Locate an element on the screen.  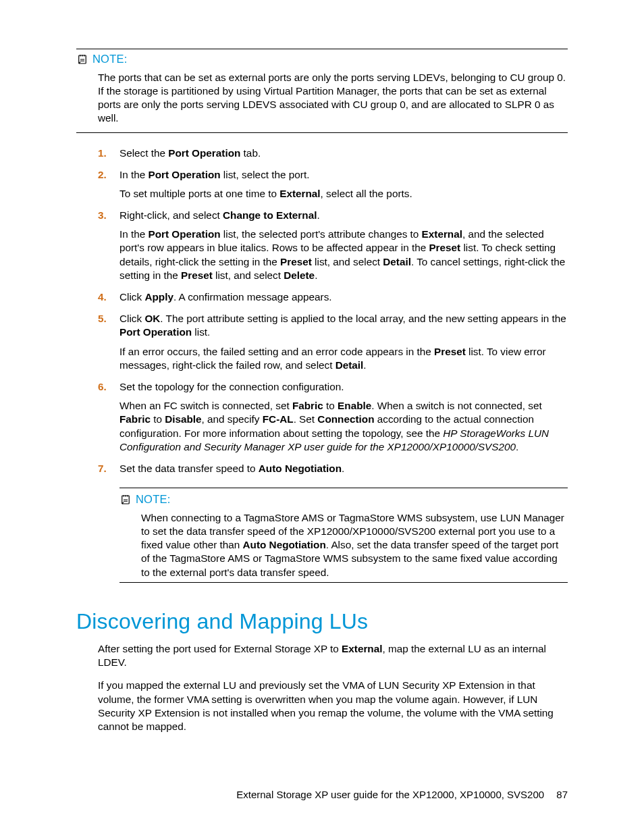
section-paragraph: After setting the port used for External… is located at coordinates (333, 656).